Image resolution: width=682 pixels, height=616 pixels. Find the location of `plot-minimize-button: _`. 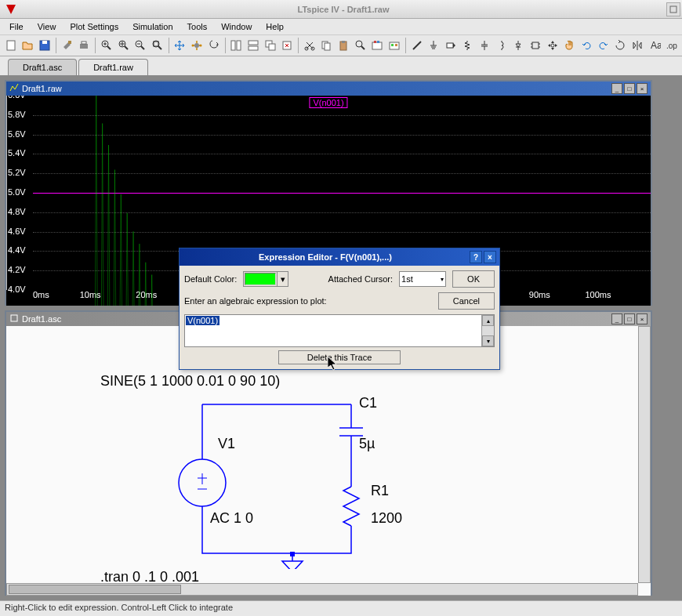

plot-minimize-button: _ is located at coordinates (617, 89).